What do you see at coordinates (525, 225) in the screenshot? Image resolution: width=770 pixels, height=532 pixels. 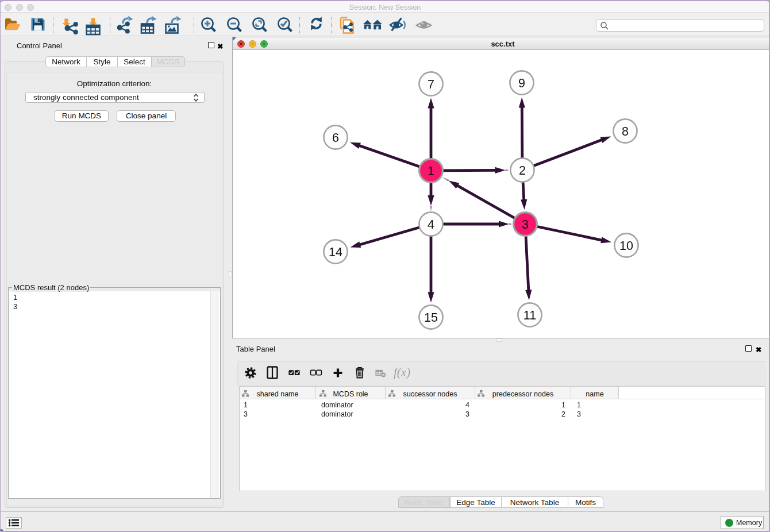 I see `svg-text: 3` at bounding box center [525, 225].